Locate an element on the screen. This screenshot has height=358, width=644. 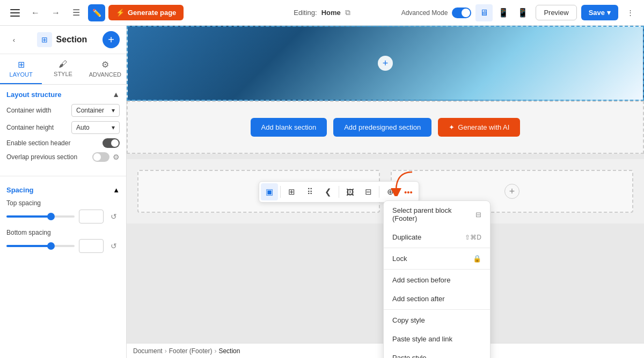
toolbar-dots-button: ⠿ is located at coordinates (310, 192).